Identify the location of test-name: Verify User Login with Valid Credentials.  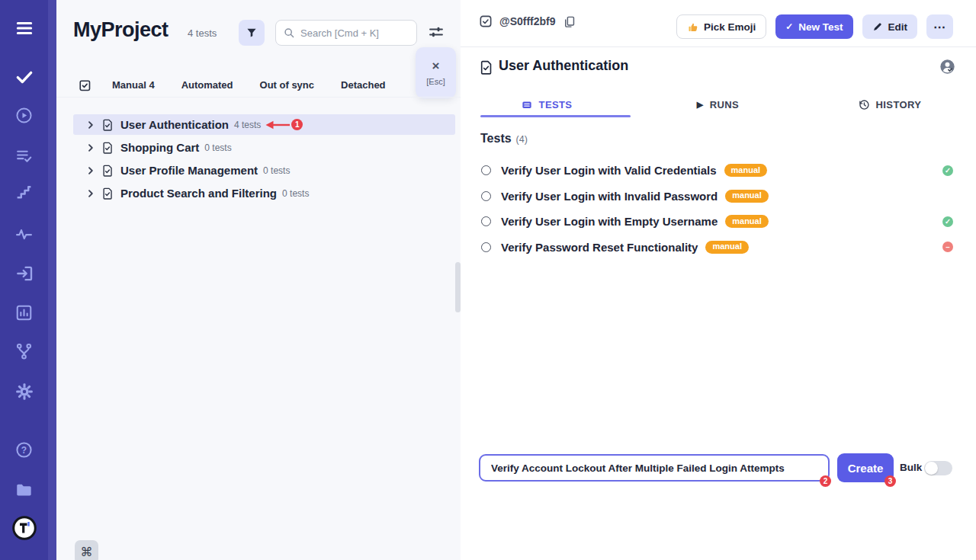
(608, 171).